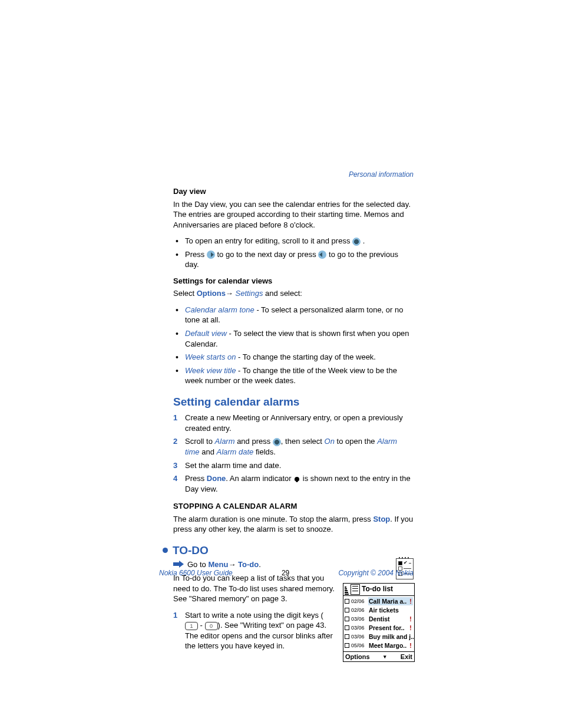 Image resolution: width=562 pixels, height=728 pixels. Describe the element at coordinates (233, 466) in the screenshot. I see `step-text: Set the alarm time and date.` at that location.